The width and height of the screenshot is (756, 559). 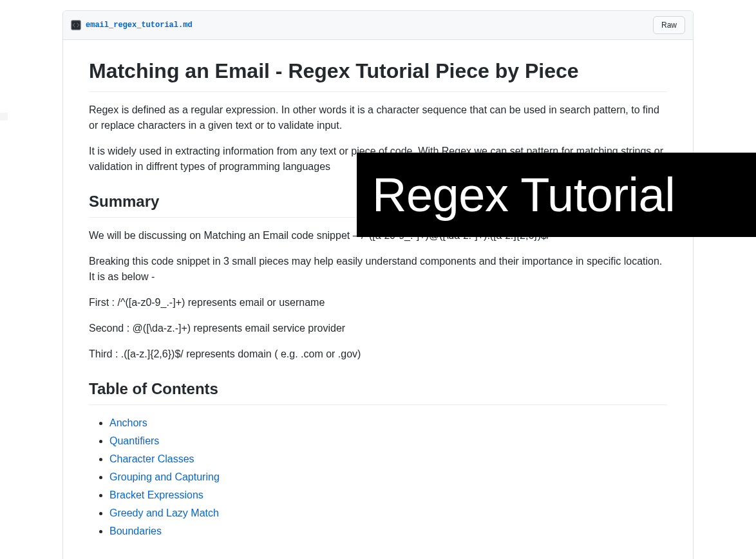 I want to click on list-item: Bracket Expressions, so click(x=388, y=495).